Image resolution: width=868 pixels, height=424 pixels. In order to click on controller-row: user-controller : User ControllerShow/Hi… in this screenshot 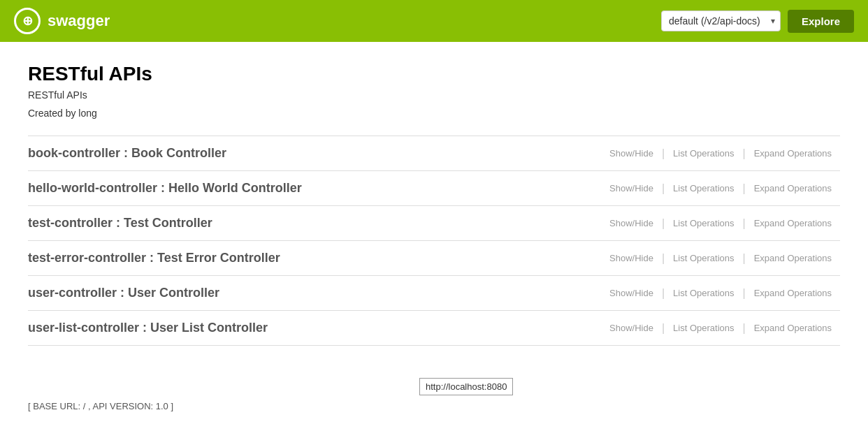, I will do `click(434, 293)`.